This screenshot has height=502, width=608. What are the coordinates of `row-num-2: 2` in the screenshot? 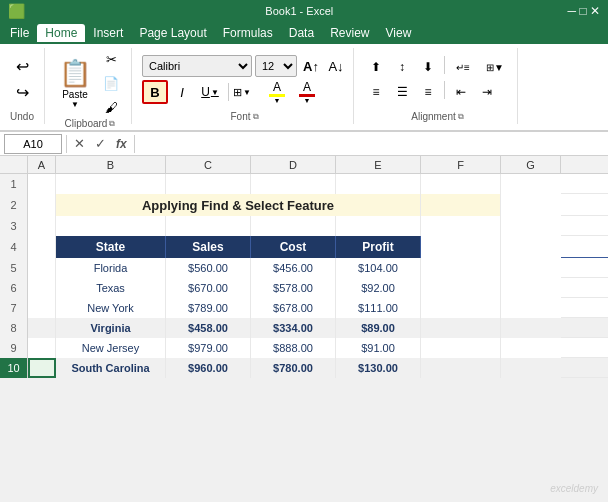 It's located at (14, 205).